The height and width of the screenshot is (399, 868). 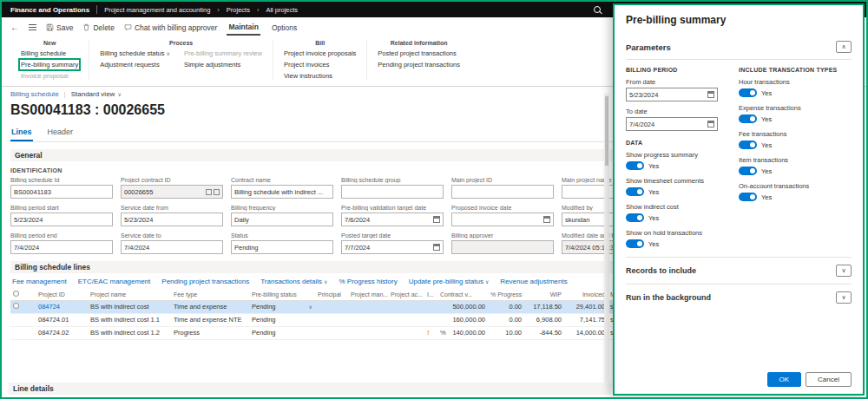 What do you see at coordinates (503, 192) in the screenshot?
I see `main-project-id-input` at bounding box center [503, 192].